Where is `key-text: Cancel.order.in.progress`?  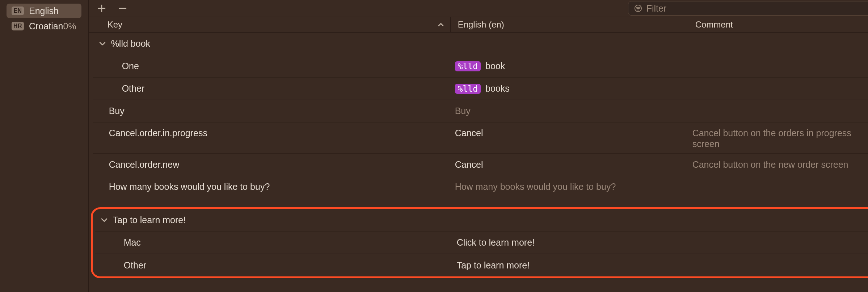 key-text: Cancel.order.in.progress is located at coordinates (158, 133).